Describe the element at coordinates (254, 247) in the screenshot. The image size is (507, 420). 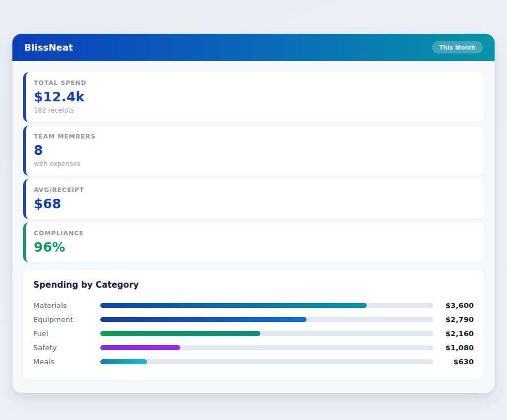
I see `stat-value: 96%` at that location.